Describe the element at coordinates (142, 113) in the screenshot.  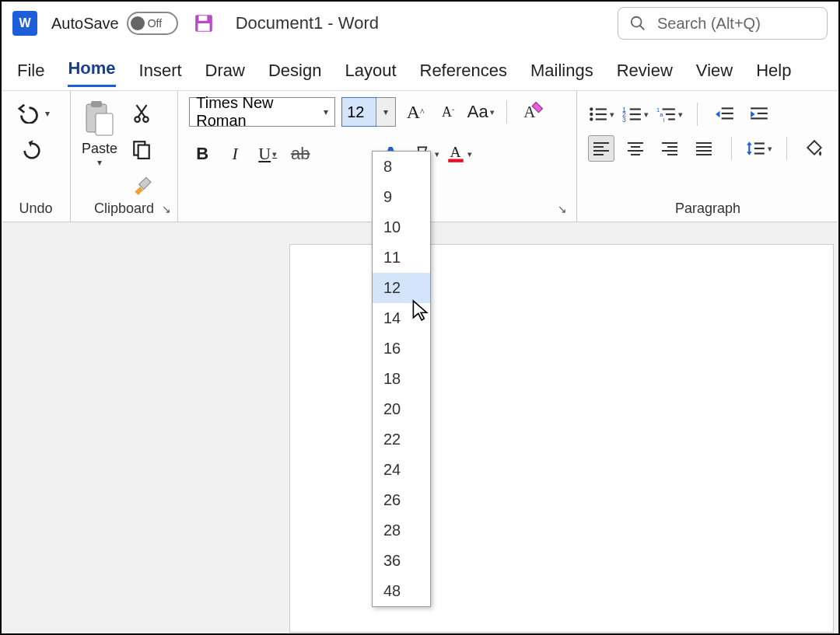
I see `cut-button` at that location.